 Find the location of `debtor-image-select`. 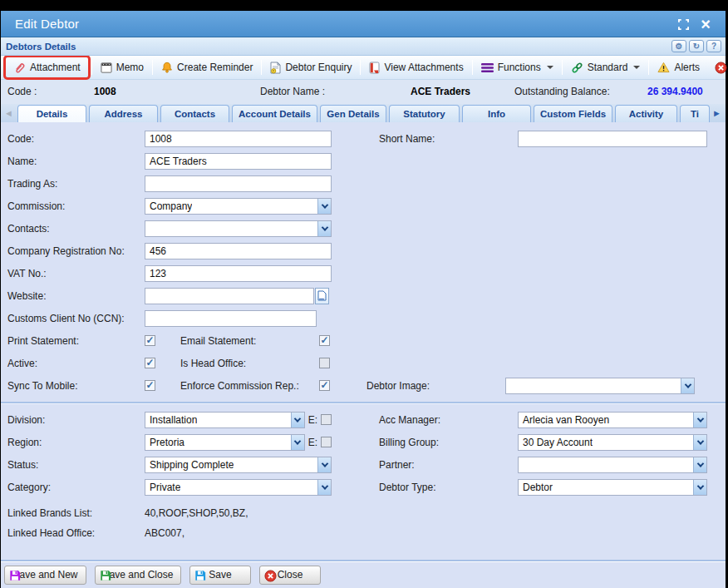

debtor-image-select is located at coordinates (600, 386).